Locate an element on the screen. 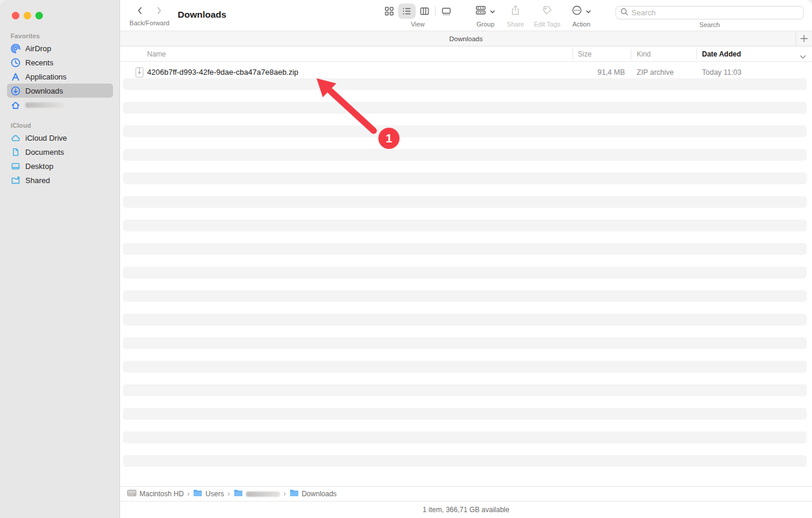 This screenshot has height=518, width=812. window-title: Downloads is located at coordinates (202, 15).